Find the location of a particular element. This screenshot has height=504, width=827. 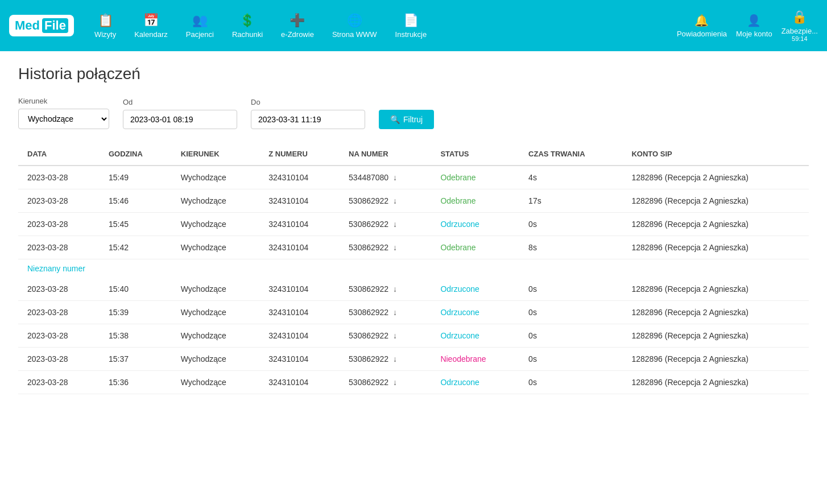

cell-godzina: 15:40 is located at coordinates (135, 289).